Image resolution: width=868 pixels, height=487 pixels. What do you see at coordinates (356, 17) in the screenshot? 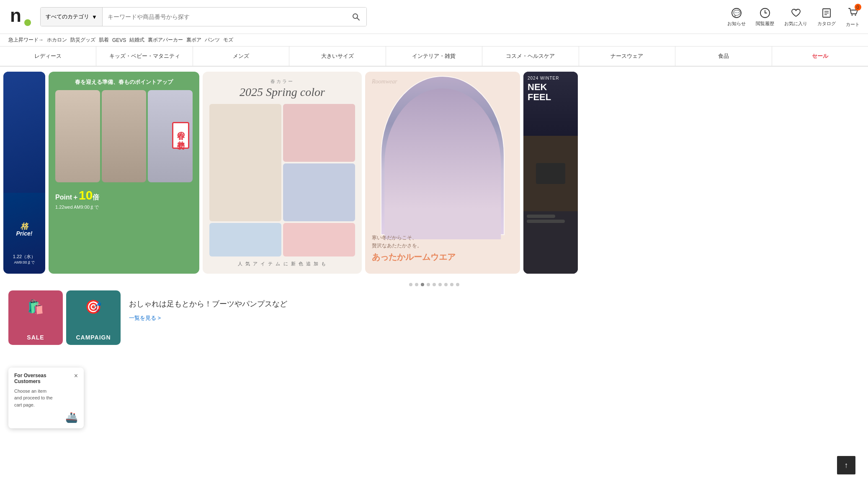
I see `search-icon` at bounding box center [356, 17].